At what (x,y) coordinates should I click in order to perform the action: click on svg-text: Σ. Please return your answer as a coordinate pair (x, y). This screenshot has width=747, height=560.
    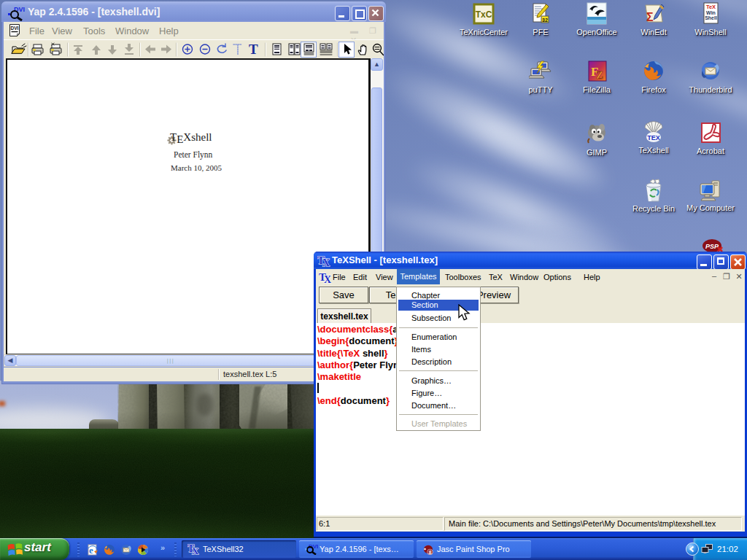
    Looking at the image, I should click on (650, 18).